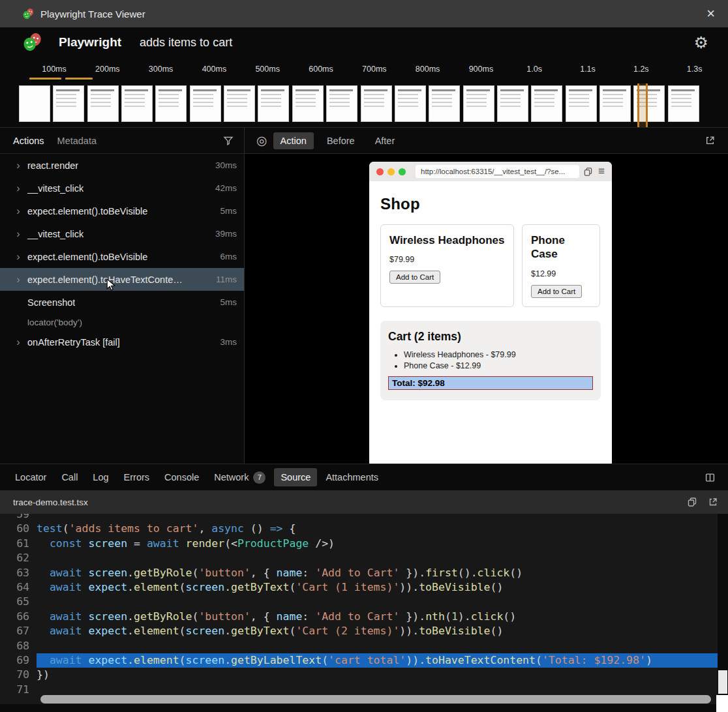 This screenshot has height=712, width=728. What do you see at coordinates (435, 617) in the screenshot?
I see `code-token: nth` at bounding box center [435, 617].